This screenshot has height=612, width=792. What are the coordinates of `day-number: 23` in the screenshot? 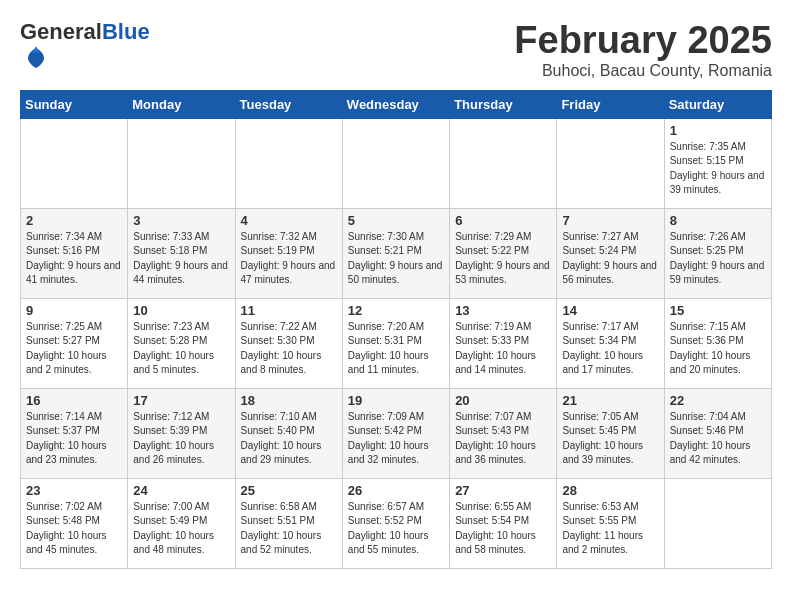 It's located at (74, 490).